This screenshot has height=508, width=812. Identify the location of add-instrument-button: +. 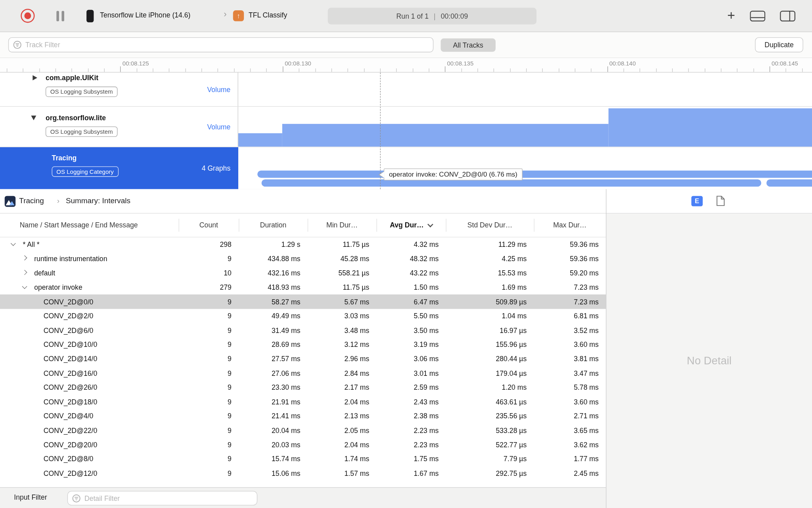
(731, 15).